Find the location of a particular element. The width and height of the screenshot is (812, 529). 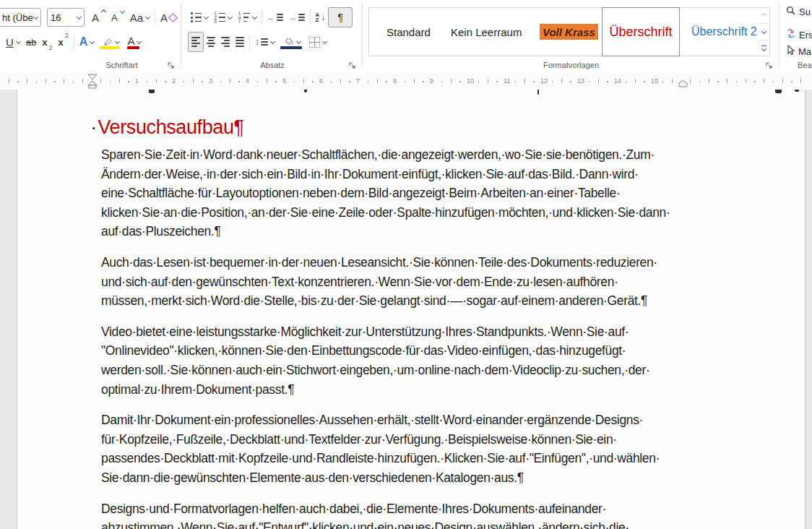

paragraph: Auch·das·Lesen·ist·bequemer·in·der·neuen… is located at coordinates (453, 282).